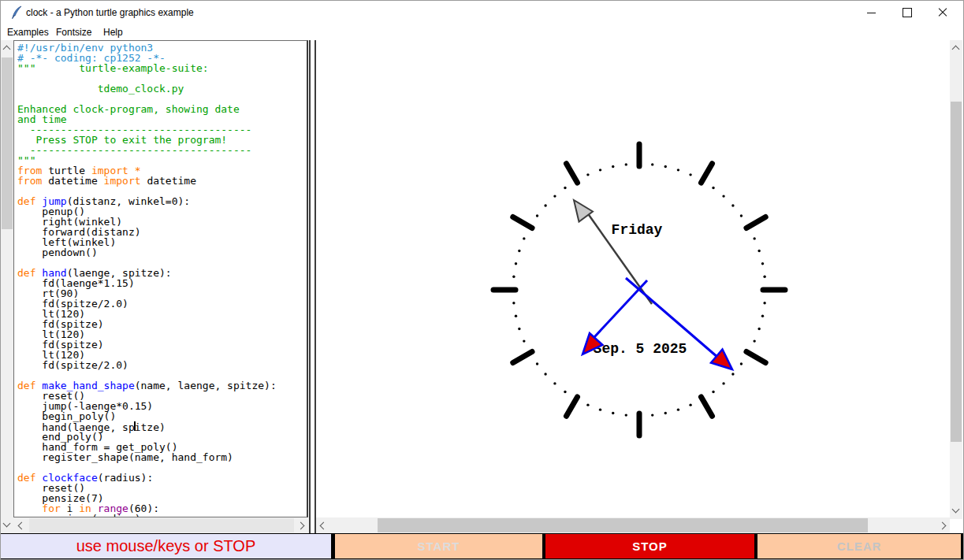 This screenshot has height=560, width=964. What do you see at coordinates (583, 211) in the screenshot?
I see `second-hand-arrowhead` at bounding box center [583, 211].